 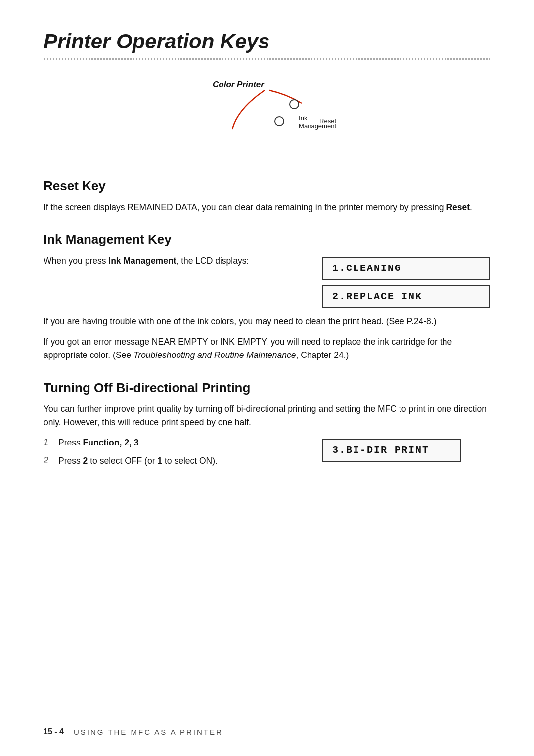 I want to click on ink-management-text: When you press Ink Management, the LCD d…, so click(x=176, y=281).